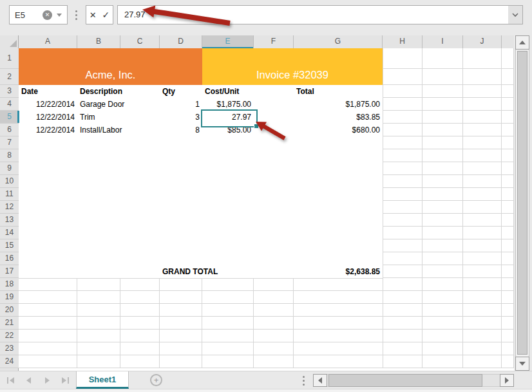 The image size is (532, 392). Describe the element at coordinates (403, 59) in the screenshot. I see `cell-H1` at that location.